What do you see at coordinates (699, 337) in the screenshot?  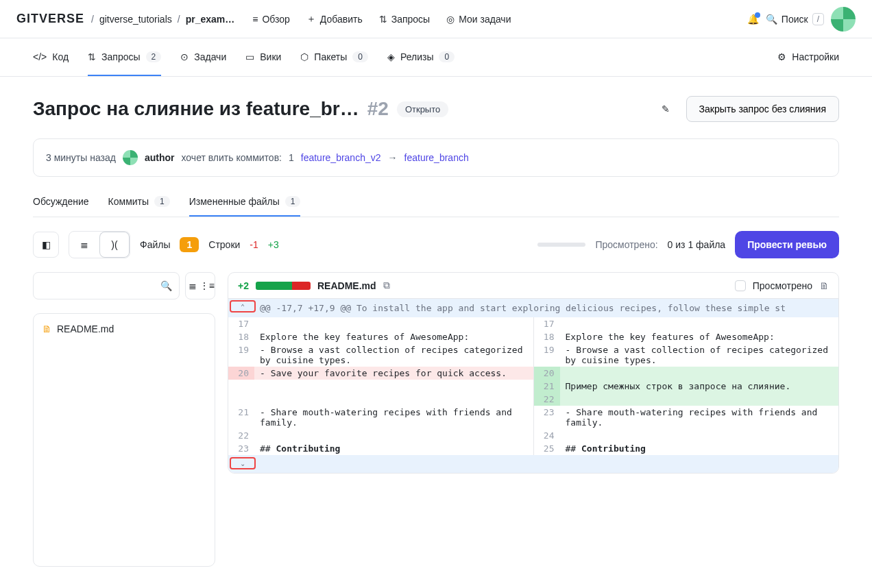 I see `code-content: Explore the key features of AwesomeApp:` at bounding box center [699, 337].